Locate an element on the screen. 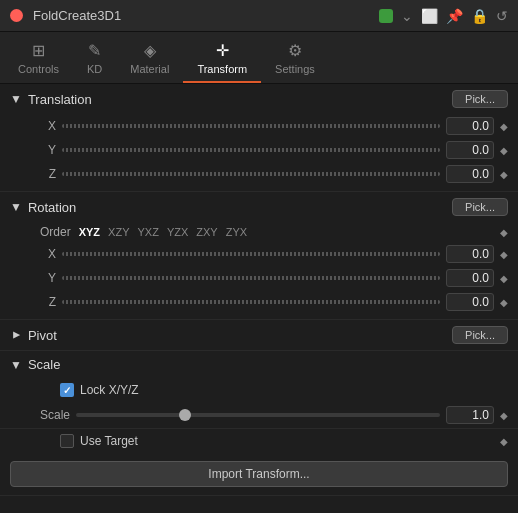  order-zxy: ZXY is located at coordinates (206, 232).